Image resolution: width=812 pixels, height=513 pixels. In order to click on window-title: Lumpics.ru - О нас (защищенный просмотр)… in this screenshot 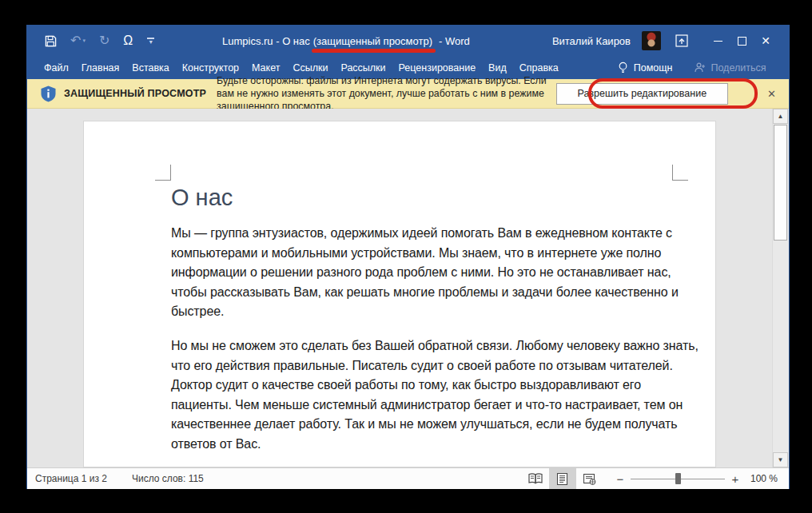, I will do `click(348, 41)`.